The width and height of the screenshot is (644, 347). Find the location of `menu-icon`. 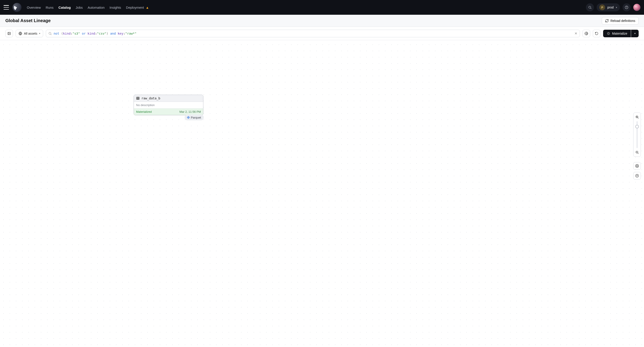

menu-icon is located at coordinates (6, 7).